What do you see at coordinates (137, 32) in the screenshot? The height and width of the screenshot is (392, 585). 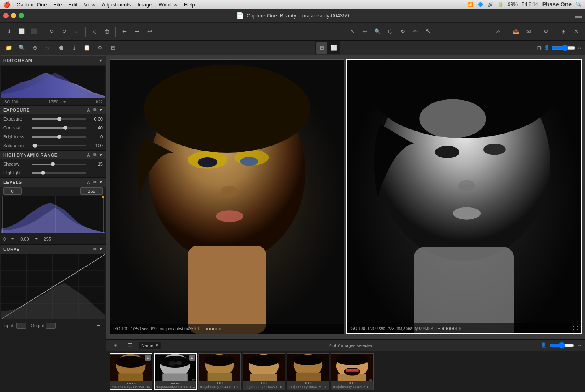 I see `redo-btn: ➡` at bounding box center [137, 32].